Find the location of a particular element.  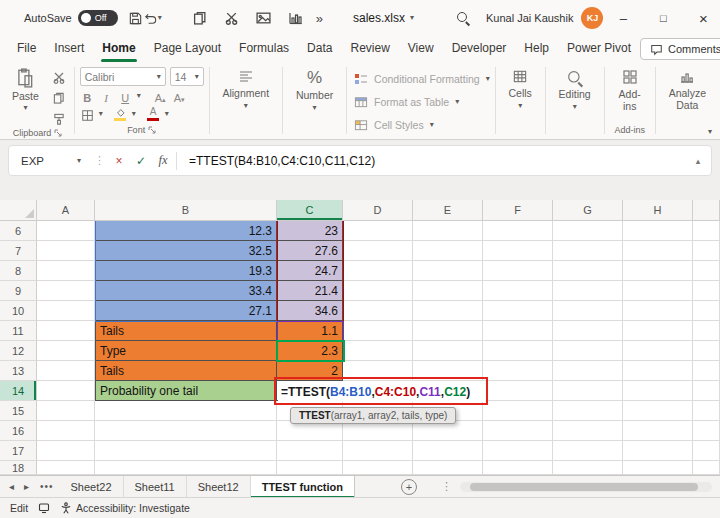

format-as-table-button: Format as Table is located at coordinates (422, 102).